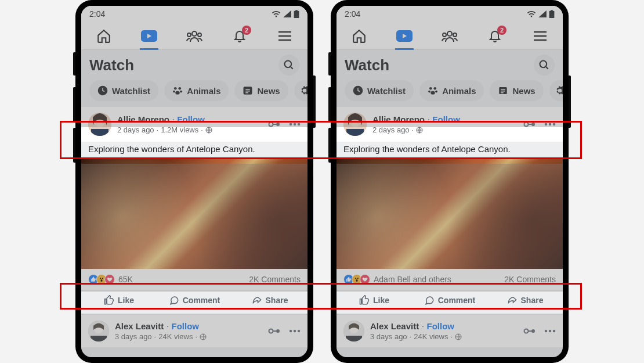  I want to click on love-reaction-icon, so click(110, 279).